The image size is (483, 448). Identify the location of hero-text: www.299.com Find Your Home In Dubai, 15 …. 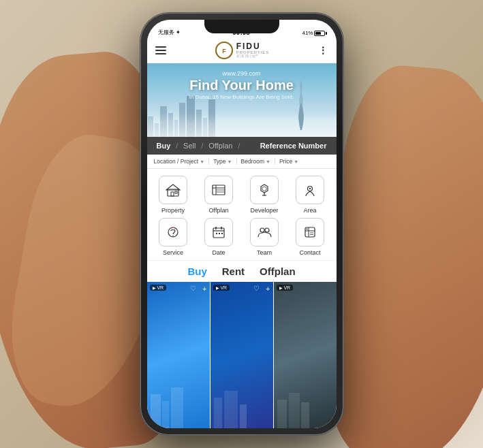
(242, 85).